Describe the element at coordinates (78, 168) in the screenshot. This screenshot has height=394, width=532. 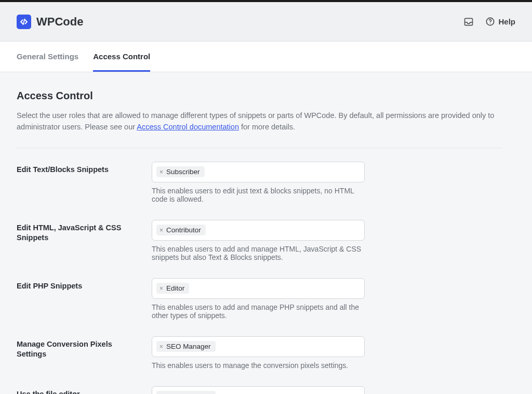
I see `setting-label: Edit Text/Blocks Snippets` at that location.